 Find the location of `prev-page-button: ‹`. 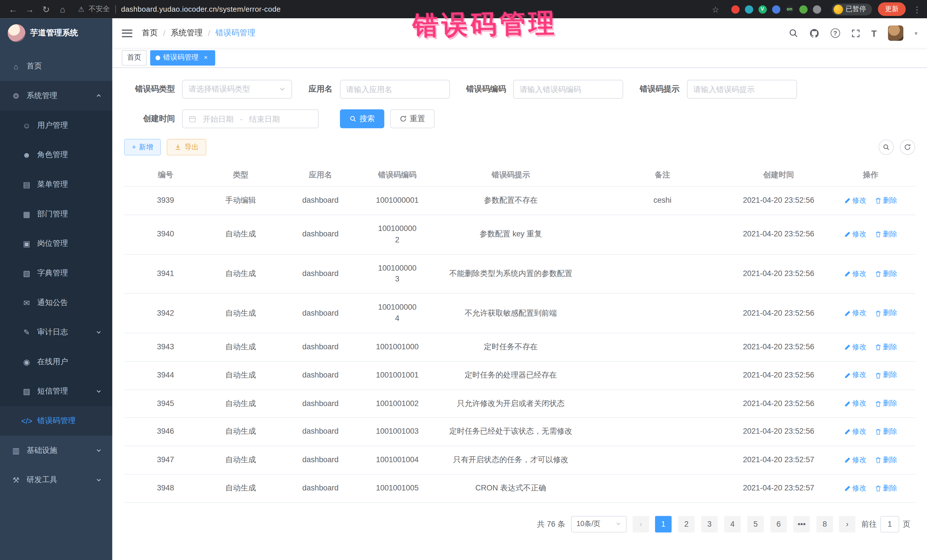

prev-page-button: ‹ is located at coordinates (641, 524).